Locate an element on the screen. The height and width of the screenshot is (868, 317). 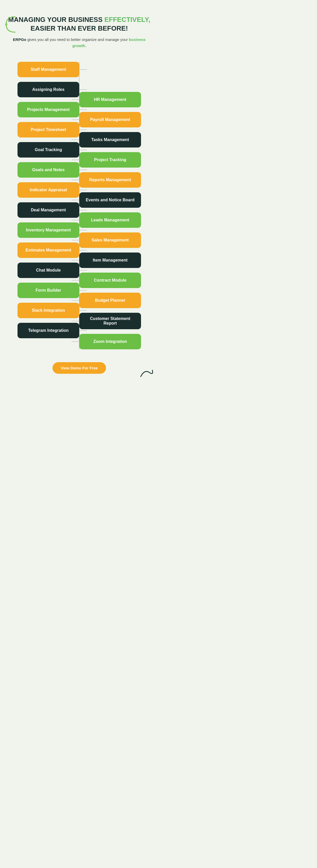
right-item-6: Leads Management is located at coordinates (110, 220).